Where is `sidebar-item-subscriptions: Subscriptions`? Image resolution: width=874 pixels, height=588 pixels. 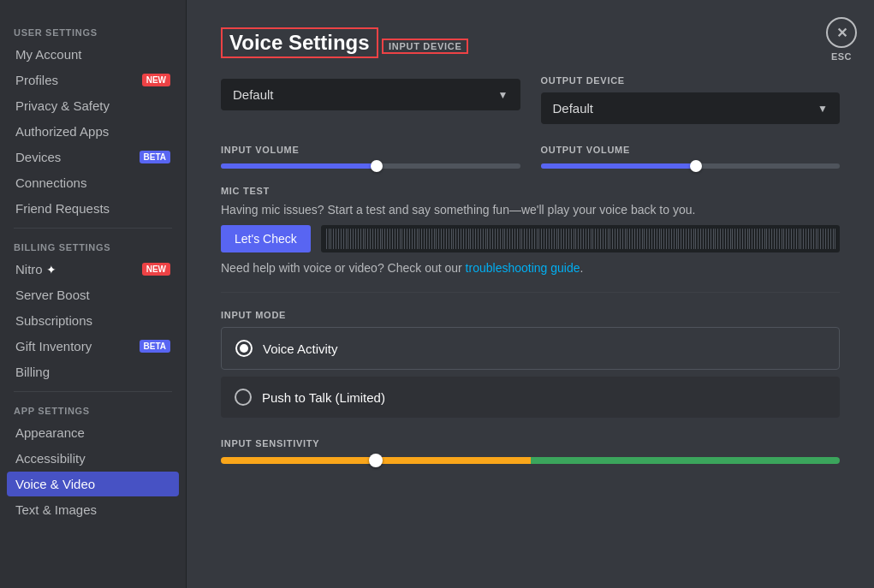 sidebar-item-subscriptions: Subscriptions is located at coordinates (92, 320).